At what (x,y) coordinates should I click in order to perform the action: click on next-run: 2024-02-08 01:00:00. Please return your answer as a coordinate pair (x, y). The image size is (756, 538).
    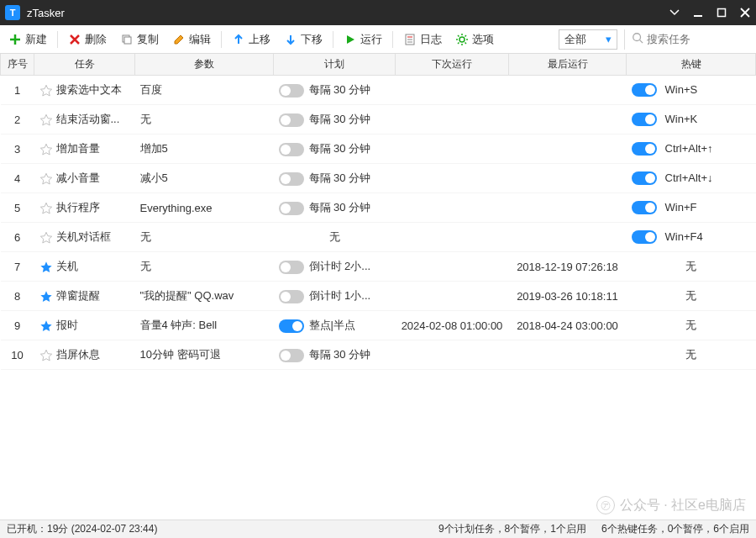
    Looking at the image, I should click on (452, 326).